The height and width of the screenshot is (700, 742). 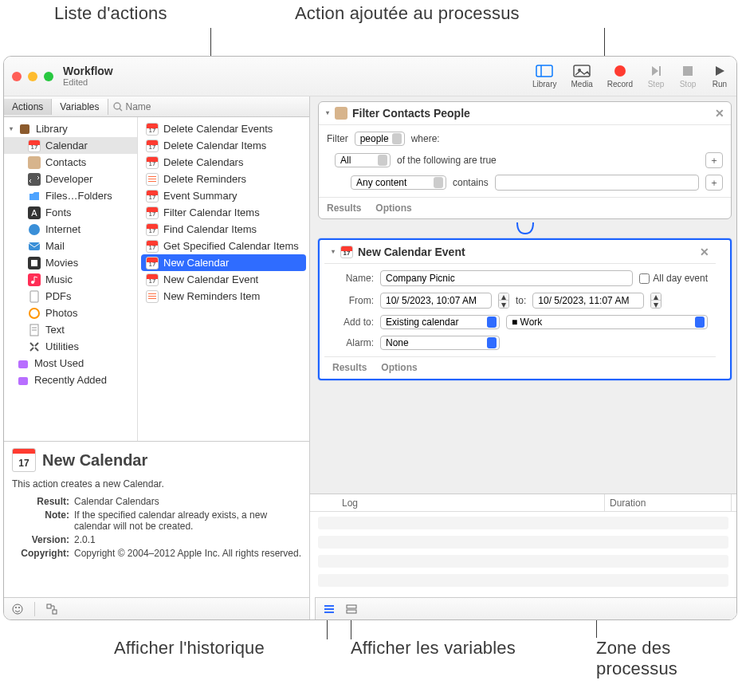 What do you see at coordinates (223, 179) in the screenshot?
I see `action-list-item: Delete Reminders` at bounding box center [223, 179].